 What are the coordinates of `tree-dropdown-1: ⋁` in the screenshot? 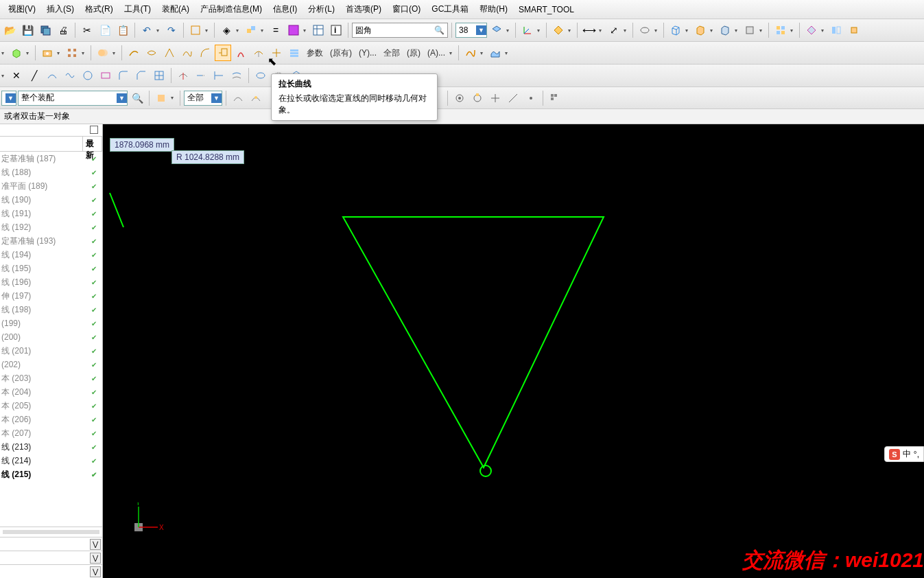 It's located at (95, 544).